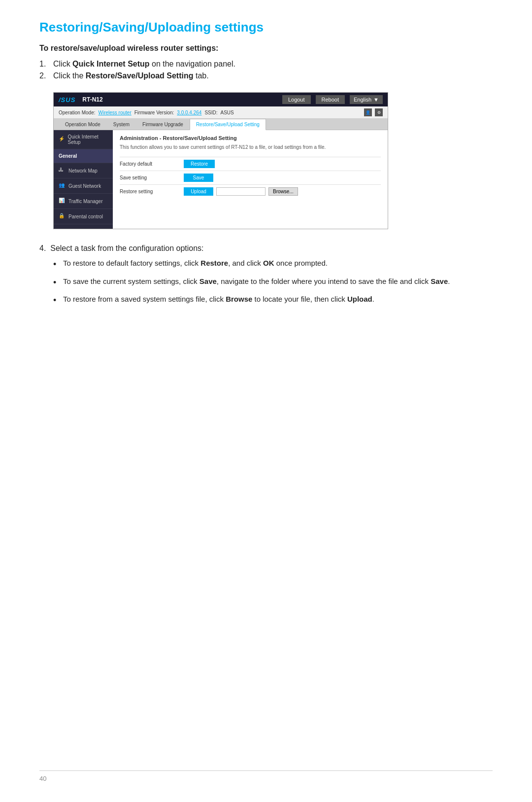 This screenshot has width=532, height=802. I want to click on step4-item-3: To restore from a saved system settings …, so click(273, 300).